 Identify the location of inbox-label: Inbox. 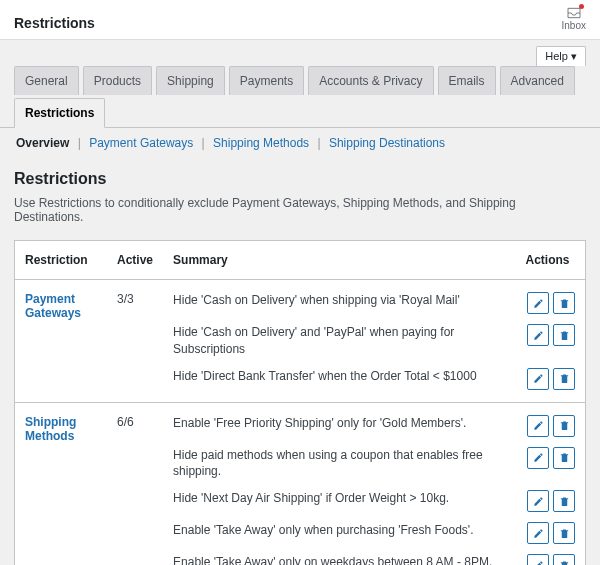
(574, 26).